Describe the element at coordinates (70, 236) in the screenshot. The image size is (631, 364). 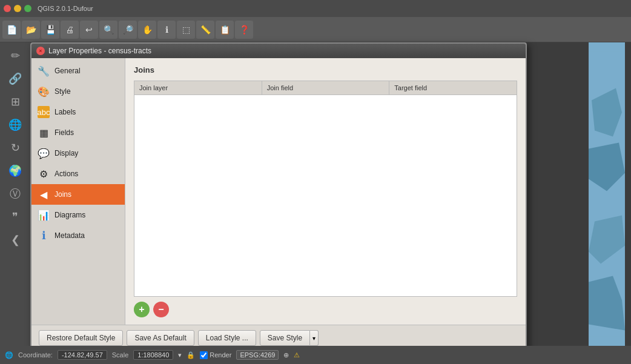
I see `sidebar-label-metadata: Metadata` at that location.